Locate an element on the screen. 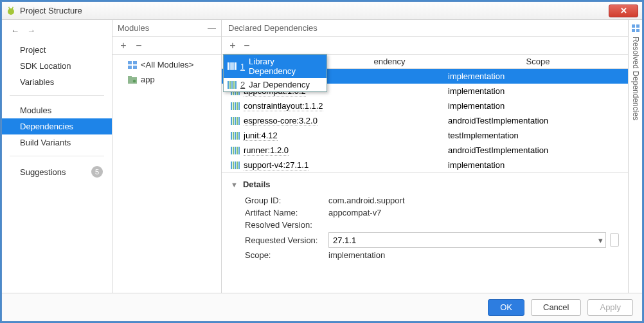 The height and width of the screenshot is (323, 644). minimize-icon: — is located at coordinates (212, 28).